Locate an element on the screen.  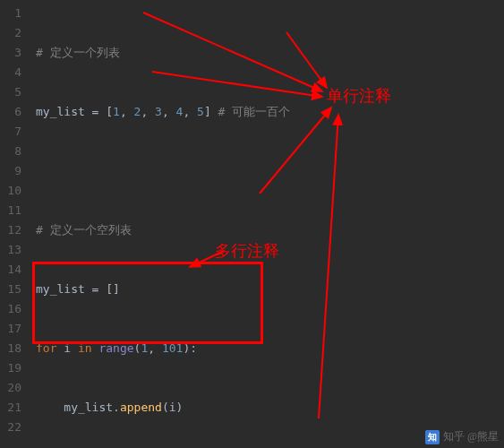
num: 5 is located at coordinates (201, 111).